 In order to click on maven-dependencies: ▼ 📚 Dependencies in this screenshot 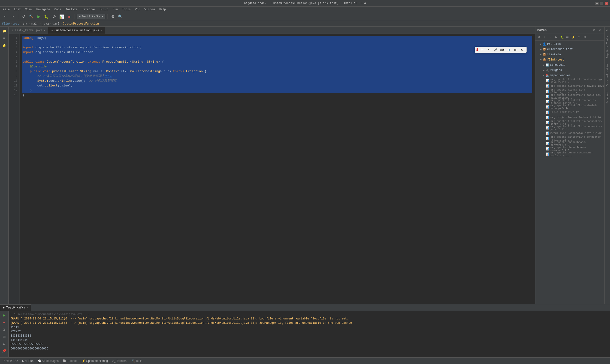, I will do `click(570, 76)`.